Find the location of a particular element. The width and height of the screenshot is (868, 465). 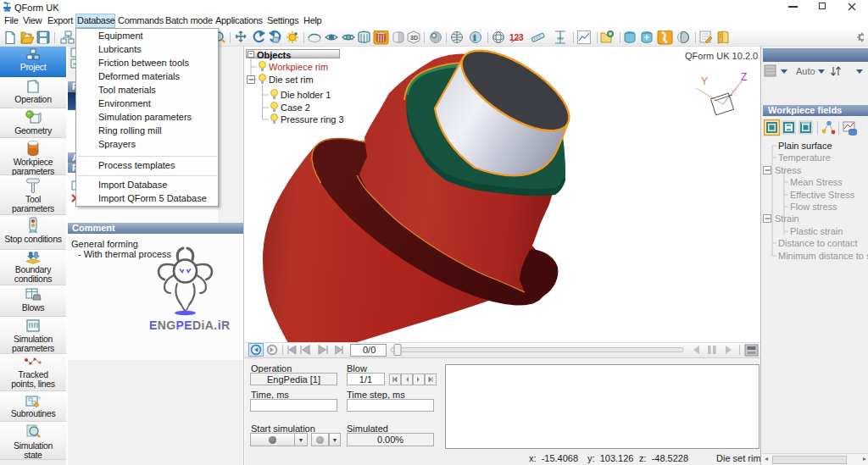

svg-text: Z is located at coordinates (744, 77).